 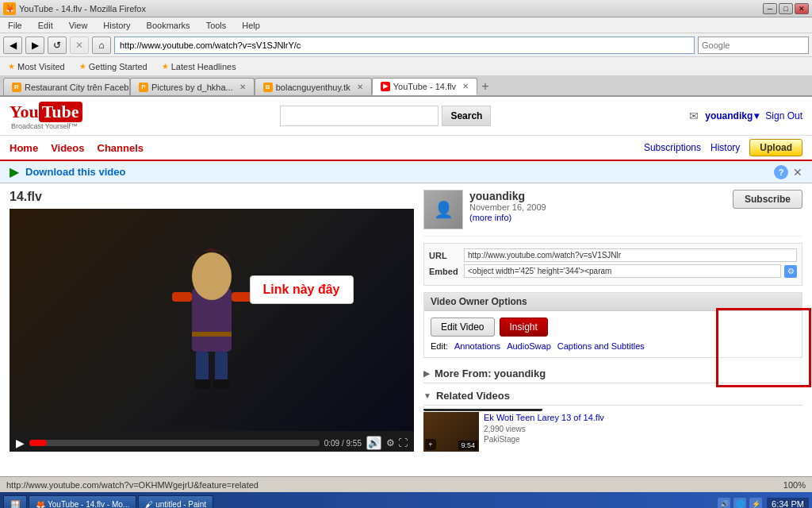 I want to click on menu-file: File, so click(x=15, y=25).